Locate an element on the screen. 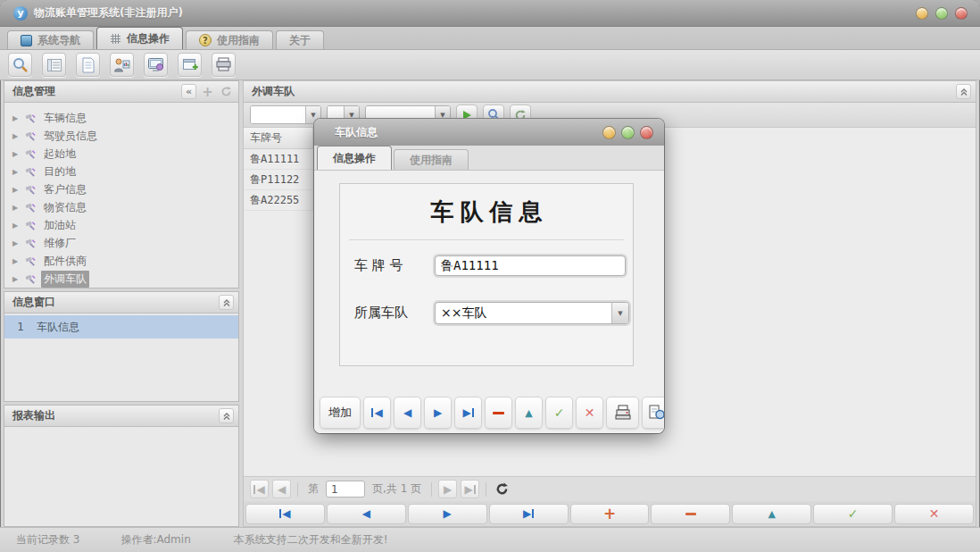 The height and width of the screenshot is (552, 980). add-button: 增加 is located at coordinates (340, 413).